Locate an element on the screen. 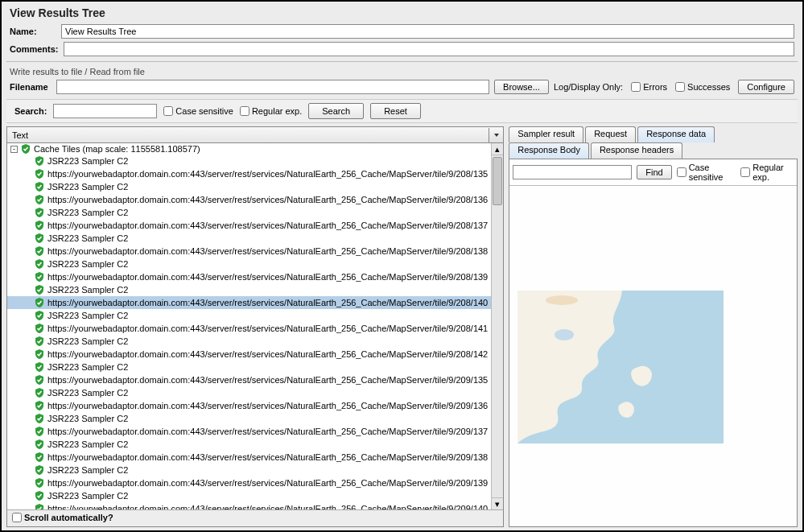  browse-button: Browse... is located at coordinates (522, 87).